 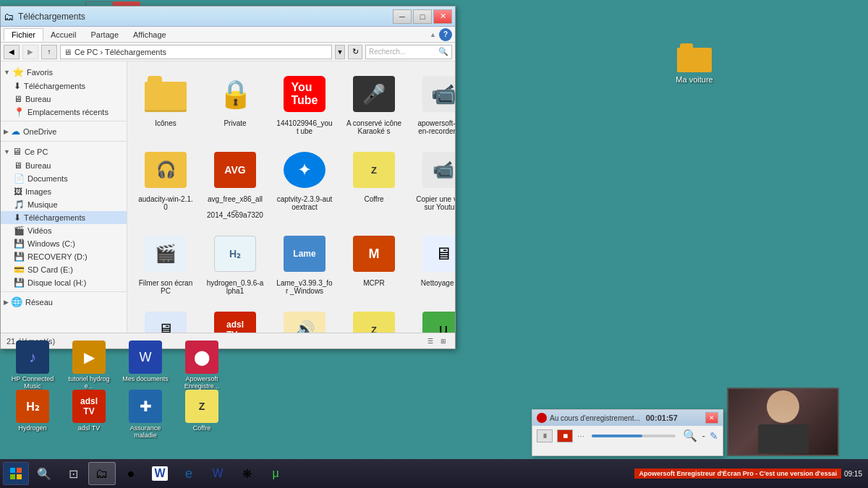 What do you see at coordinates (235, 94) in the screenshot?
I see `file-icon-private: 🔒` at bounding box center [235, 94].